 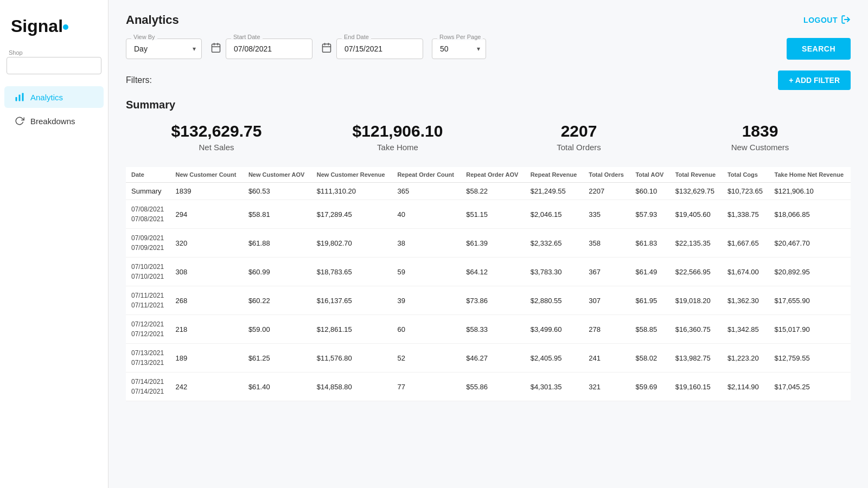 What do you see at coordinates (253, 49) in the screenshot?
I see `start-date-value: 07/08/2021` at bounding box center [253, 49].